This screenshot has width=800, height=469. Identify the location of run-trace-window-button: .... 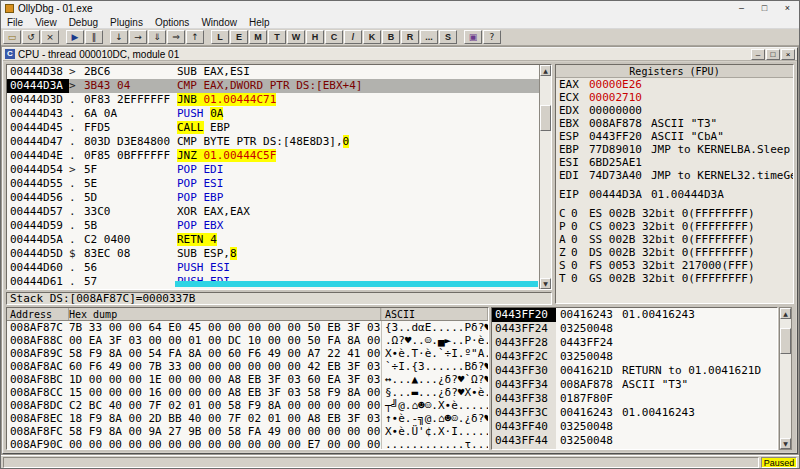
(429, 37).